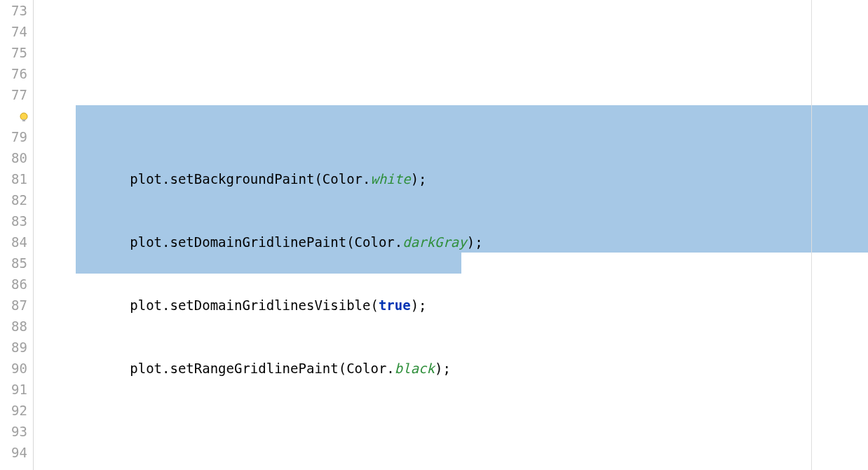  I want to click on line-number: 81, so click(17, 179).